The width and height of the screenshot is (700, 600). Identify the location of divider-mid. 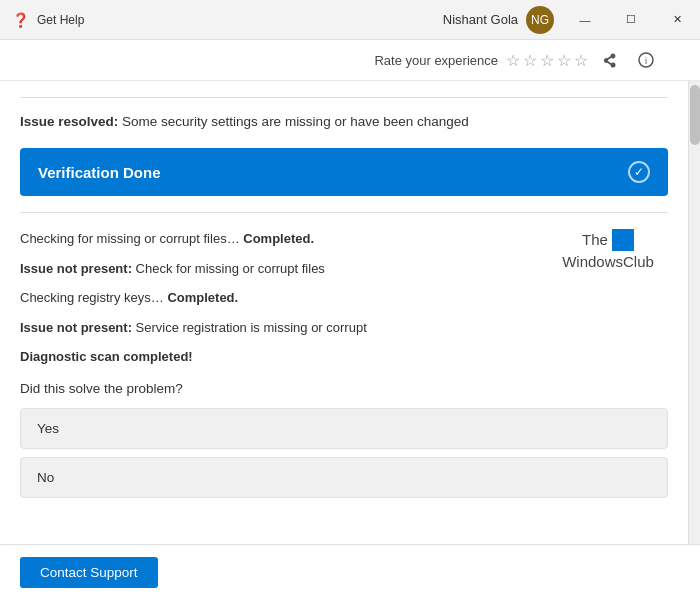
(344, 212).